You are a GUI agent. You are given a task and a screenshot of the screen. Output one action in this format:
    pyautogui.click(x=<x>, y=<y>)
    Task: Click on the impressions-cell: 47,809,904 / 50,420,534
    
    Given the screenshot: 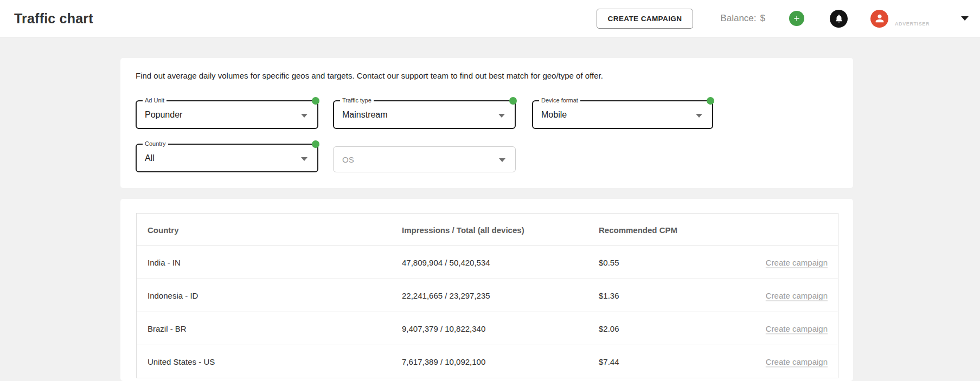 What is the action you would take?
    pyautogui.click(x=446, y=262)
    